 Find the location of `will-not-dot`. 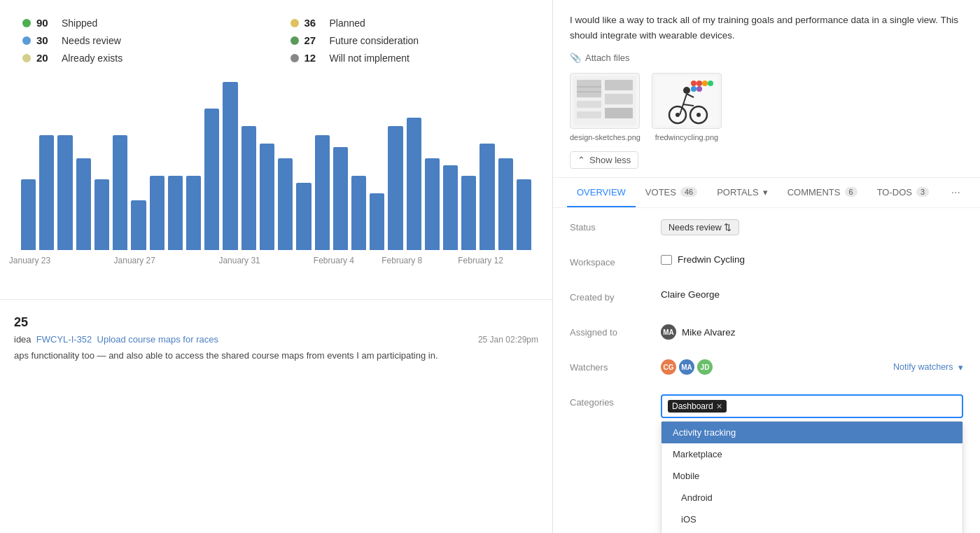

will-not-dot is located at coordinates (295, 58).